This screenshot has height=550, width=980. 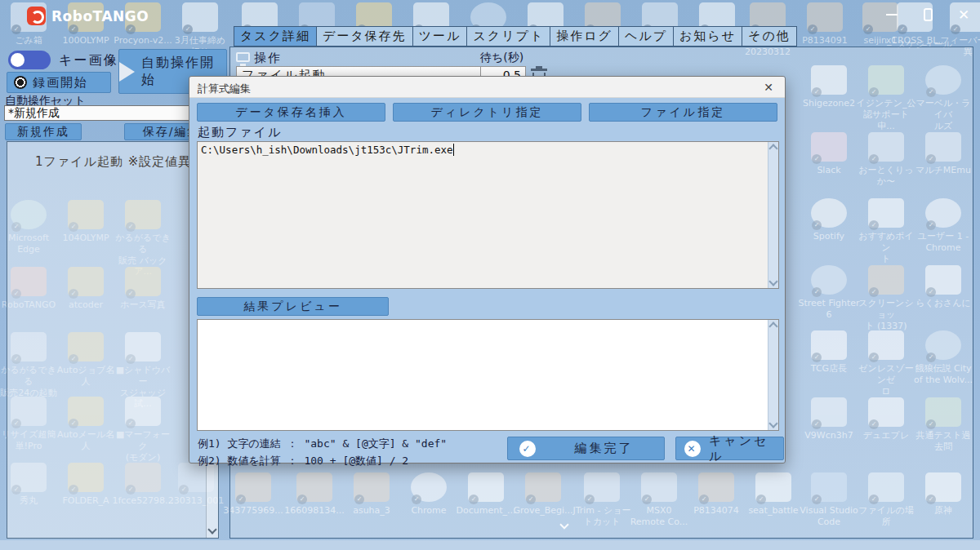 I want to click on trash-lid, so click(x=539, y=70).